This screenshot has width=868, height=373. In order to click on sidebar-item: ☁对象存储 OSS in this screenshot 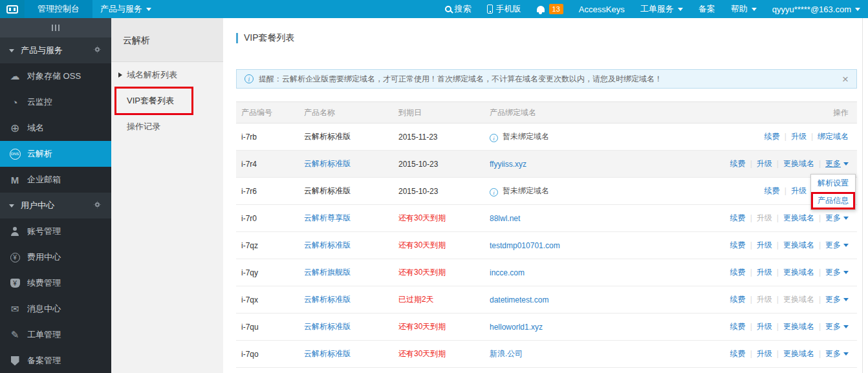, I will do `click(56, 76)`.